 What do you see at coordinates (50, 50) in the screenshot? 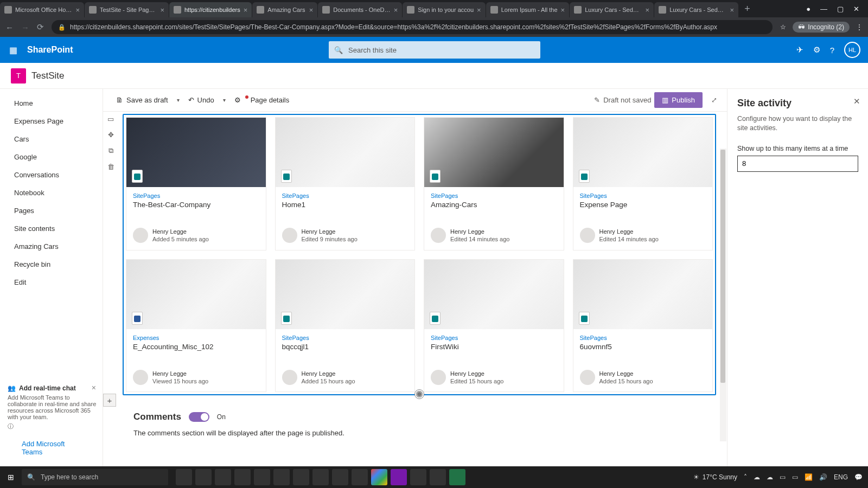
I see `suite-brand: SharePoint` at bounding box center [50, 50].